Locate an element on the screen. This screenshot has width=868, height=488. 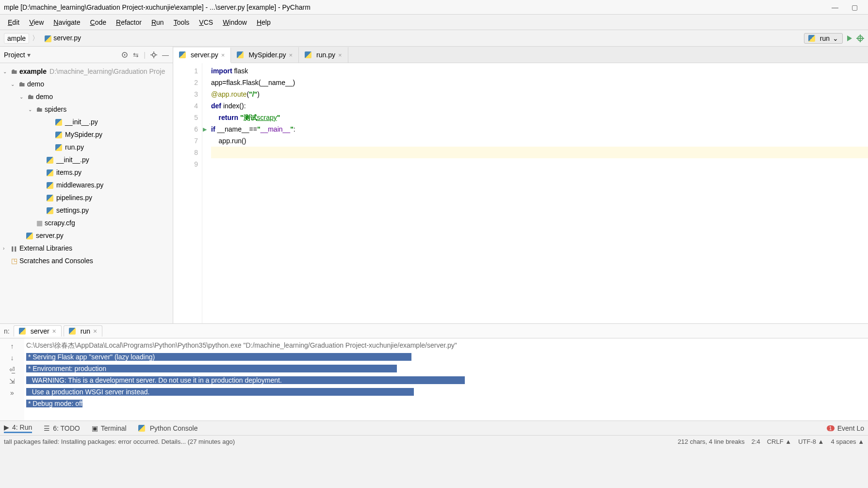
maximize-button: ▢ is located at coordinates (854, 7).